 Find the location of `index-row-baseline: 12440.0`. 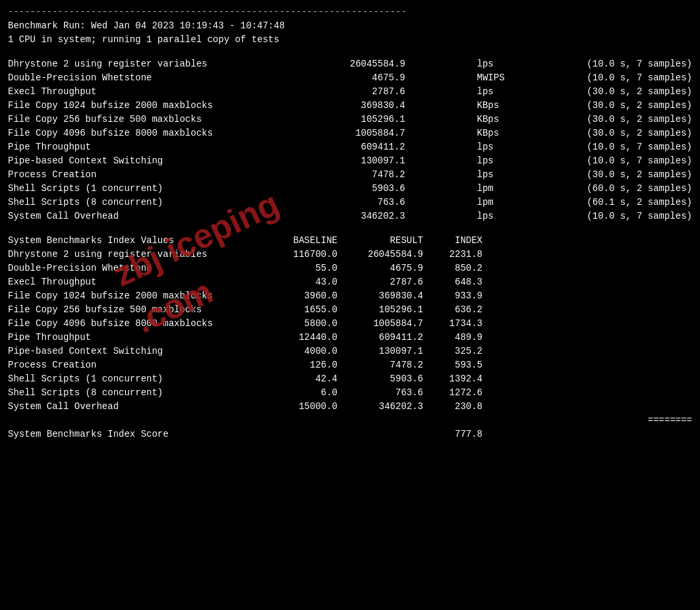

index-row-baseline: 12440.0 is located at coordinates (298, 337).